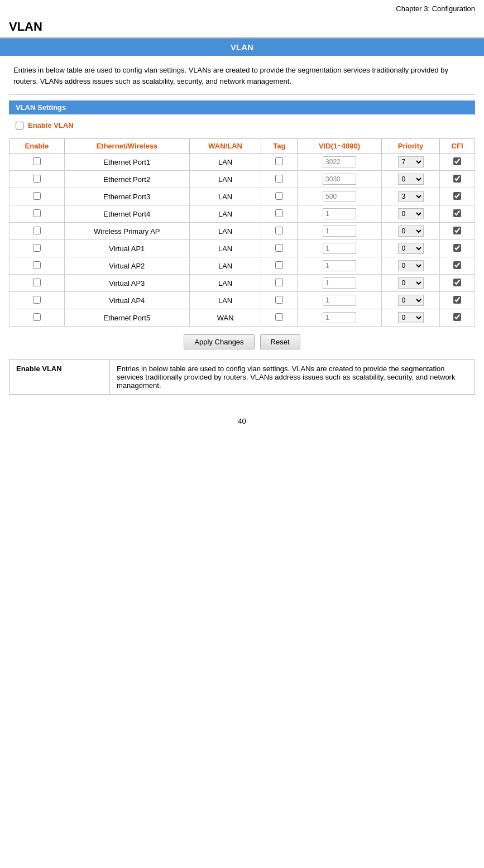 The height and width of the screenshot is (868, 484). I want to click on help-description: Entries in below table are used to confi…, so click(293, 377).